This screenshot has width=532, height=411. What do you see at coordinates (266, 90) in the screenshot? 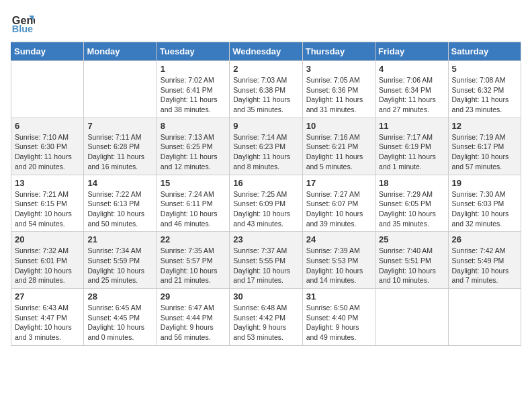
I see `week-row-1: 1Sunrise: 7:02 AM Sunset: 6:41 PM Daylig…` at bounding box center [266, 90].